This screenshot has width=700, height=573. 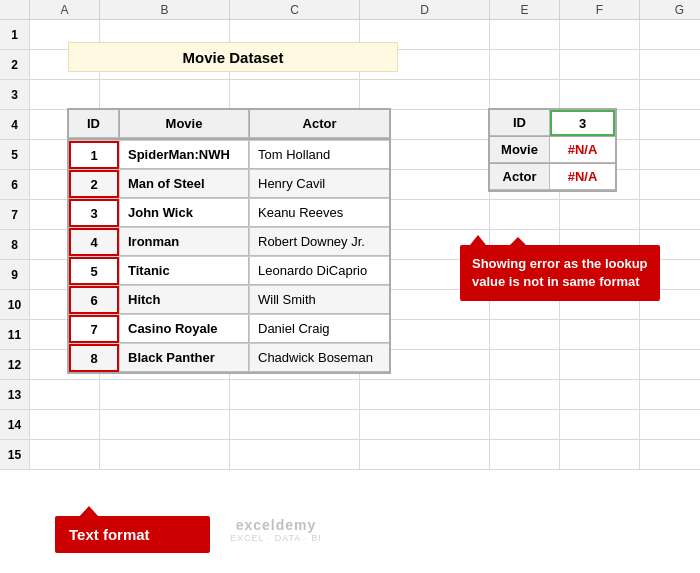 I want to click on row-num-4: 4, so click(x=15, y=125).